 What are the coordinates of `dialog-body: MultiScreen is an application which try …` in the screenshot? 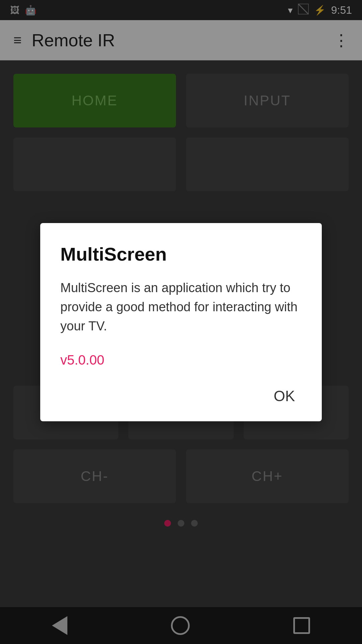 It's located at (181, 307).